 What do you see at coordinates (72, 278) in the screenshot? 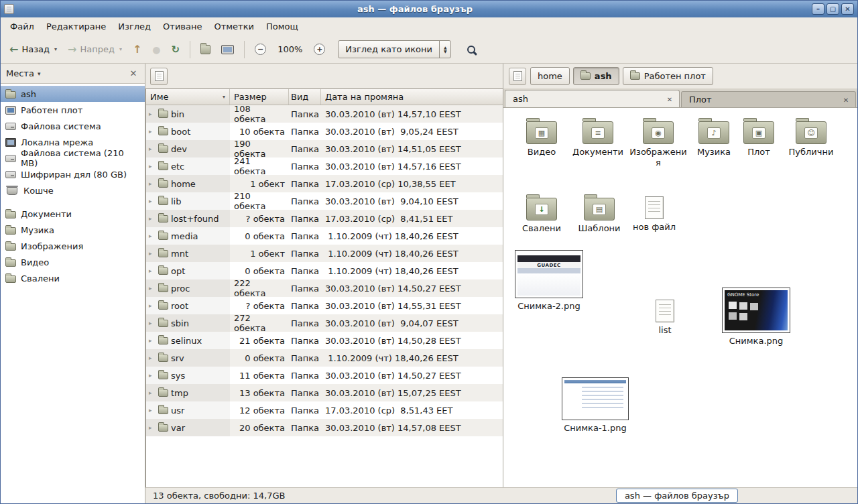
I see `sidebar-item: Свалени` at bounding box center [72, 278].